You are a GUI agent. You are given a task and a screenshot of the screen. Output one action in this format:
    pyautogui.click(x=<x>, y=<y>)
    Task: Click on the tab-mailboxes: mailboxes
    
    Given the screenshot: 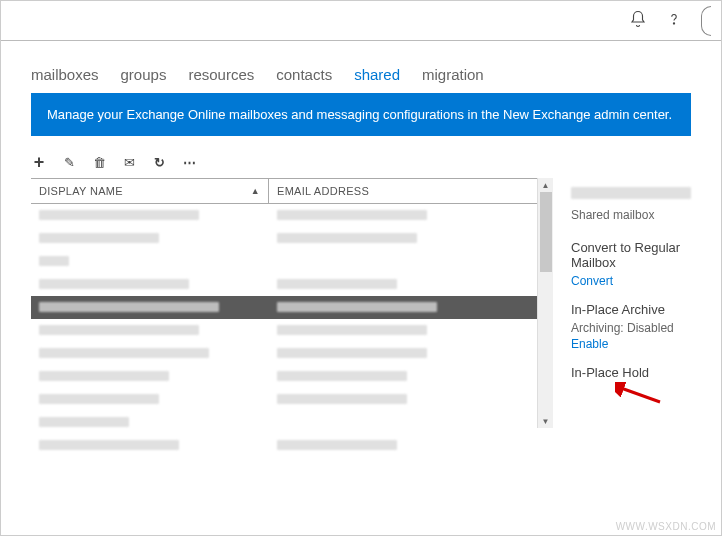 What is the action you would take?
    pyautogui.click(x=65, y=74)
    